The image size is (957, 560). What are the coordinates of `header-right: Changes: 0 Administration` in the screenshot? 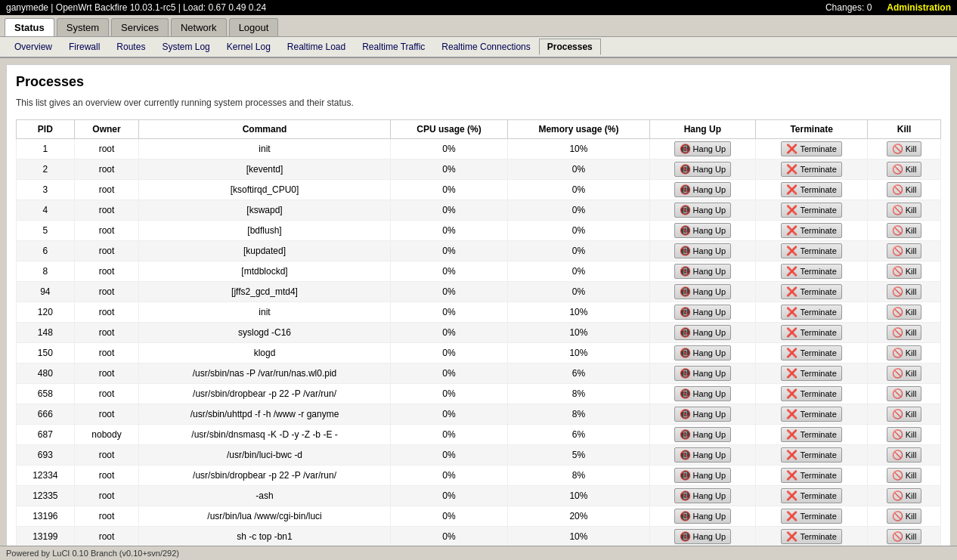 It's located at (888, 8).